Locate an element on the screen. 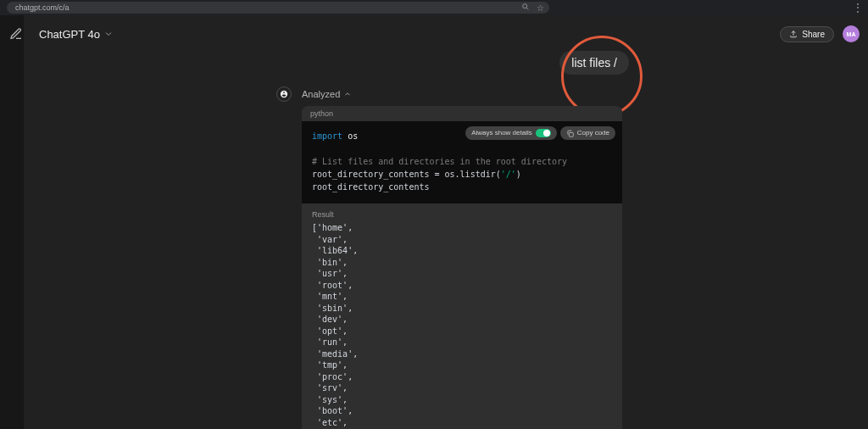 The height and width of the screenshot is (429, 868). share-label: Share is located at coordinates (814, 34).